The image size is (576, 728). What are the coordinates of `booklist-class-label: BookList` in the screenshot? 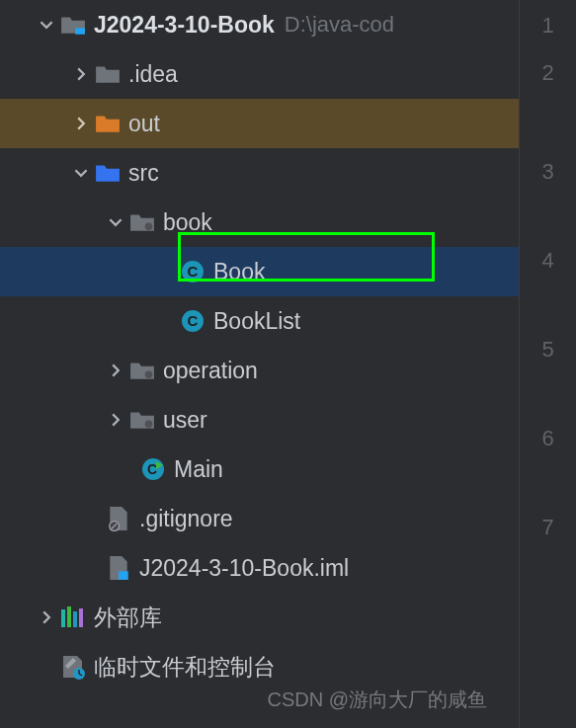 It's located at (257, 322).